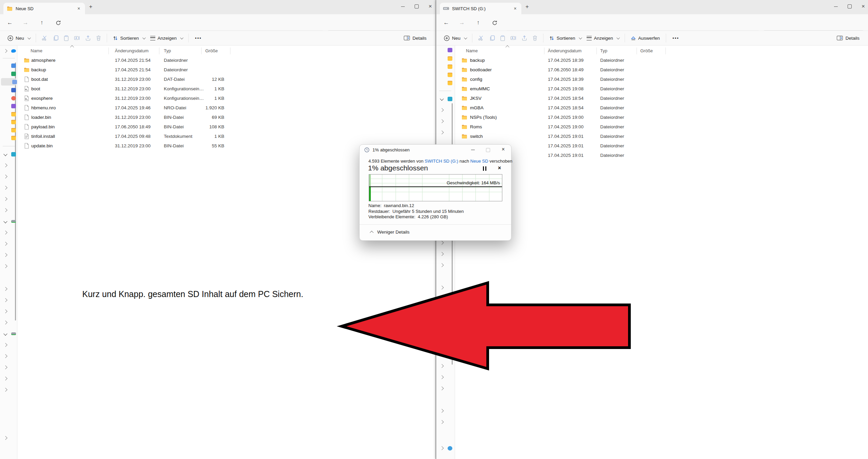 This screenshot has width=868, height=459. What do you see at coordinates (44, 8) in the screenshot?
I see `tab-neue-sd: Neue SD ×` at bounding box center [44, 8].